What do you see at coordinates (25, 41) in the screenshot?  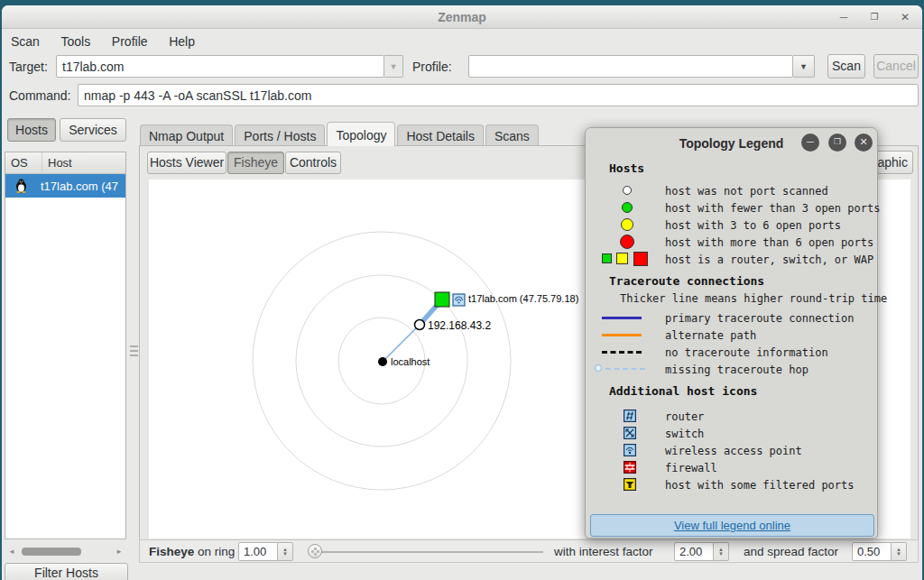 I see `menu-scan: Scan` at bounding box center [25, 41].